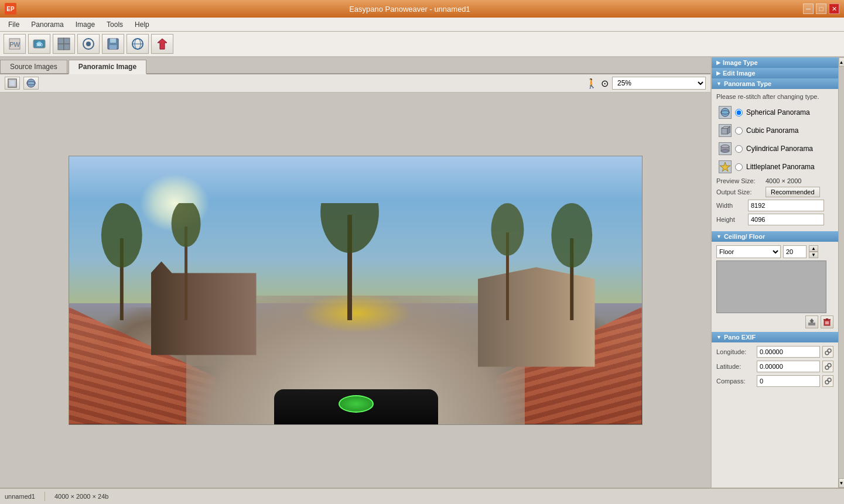 The image size is (844, 504). What do you see at coordinates (775, 149) in the screenshot?
I see `radio-cylindrical: Cylindrical Panorama` at bounding box center [775, 149].